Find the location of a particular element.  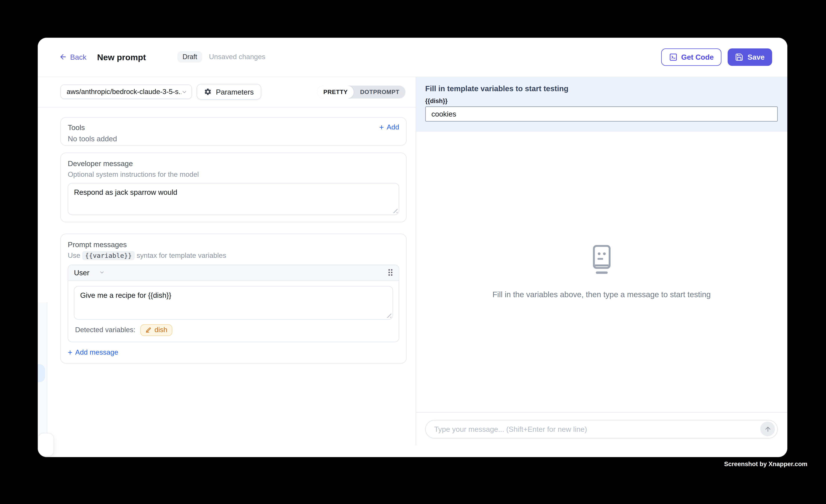

developer-message-title: Developer message is located at coordinates (233, 164).